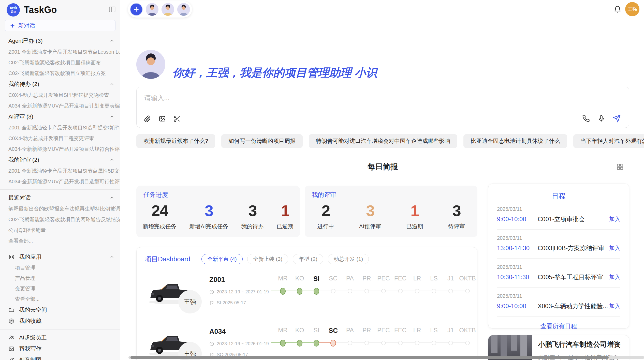 The height and width of the screenshot is (360, 644). What do you see at coordinates (609, 141) in the screenshot?
I see `suggestion-chip: 当下年轻人对汽车外观有怎样的喜好趋势` at bounding box center [609, 141].